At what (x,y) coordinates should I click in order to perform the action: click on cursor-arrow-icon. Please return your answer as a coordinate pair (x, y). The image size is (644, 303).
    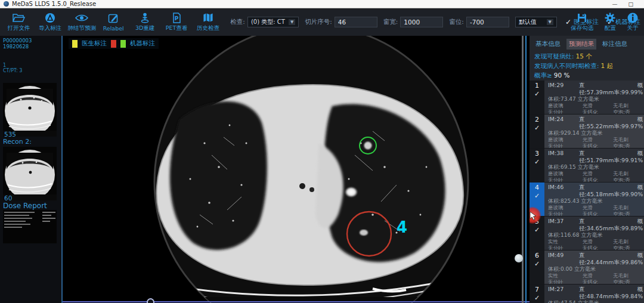
    Looking at the image, I should click on (533, 216).